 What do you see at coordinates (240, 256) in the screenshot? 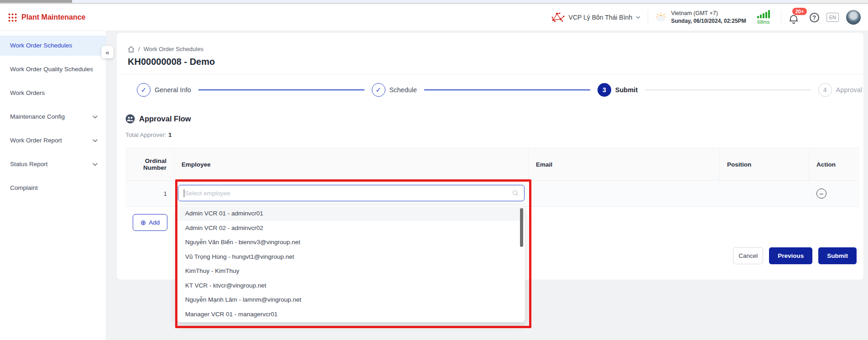
I see `employee-option-label: Vũ Trọng Hùng - hungvt1@vingroup.net` at bounding box center [240, 256].